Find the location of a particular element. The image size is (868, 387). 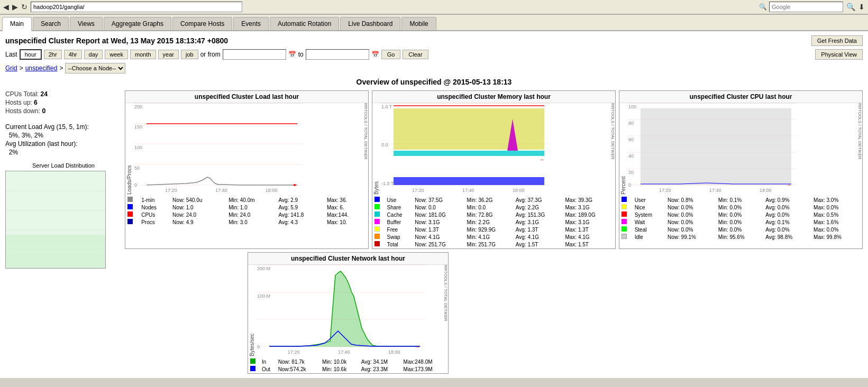

calendar-to-icon: 📅 is located at coordinates (376, 54).